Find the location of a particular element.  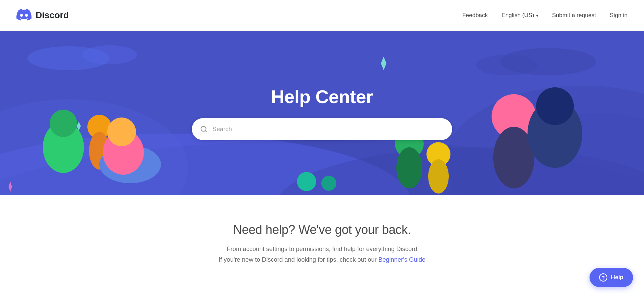

chevron-down-icon: ▾ is located at coordinates (537, 16).